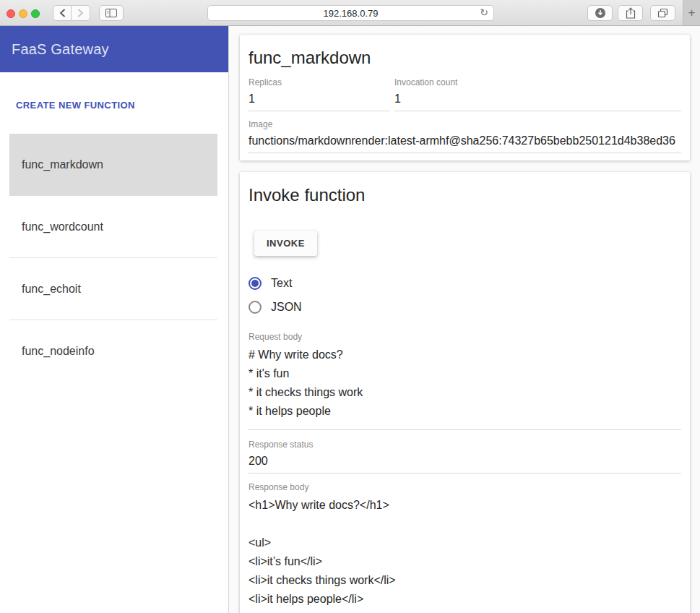 The height and width of the screenshot is (613, 700). What do you see at coordinates (255, 307) in the screenshot?
I see `radio-unselected-icon` at bounding box center [255, 307].